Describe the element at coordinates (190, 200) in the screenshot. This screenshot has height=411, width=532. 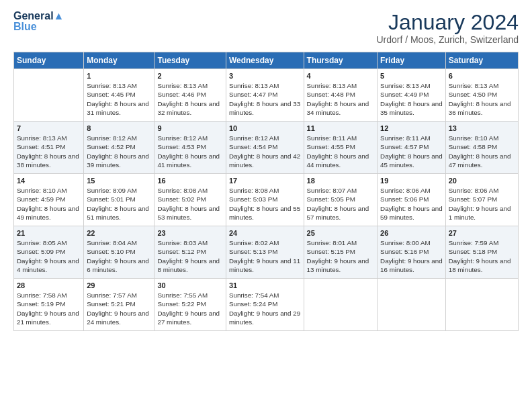
I see `cell-2-2: 16 Sunrise: 8:08 AMSunset: 5:02 PMDaylig…` at that location.